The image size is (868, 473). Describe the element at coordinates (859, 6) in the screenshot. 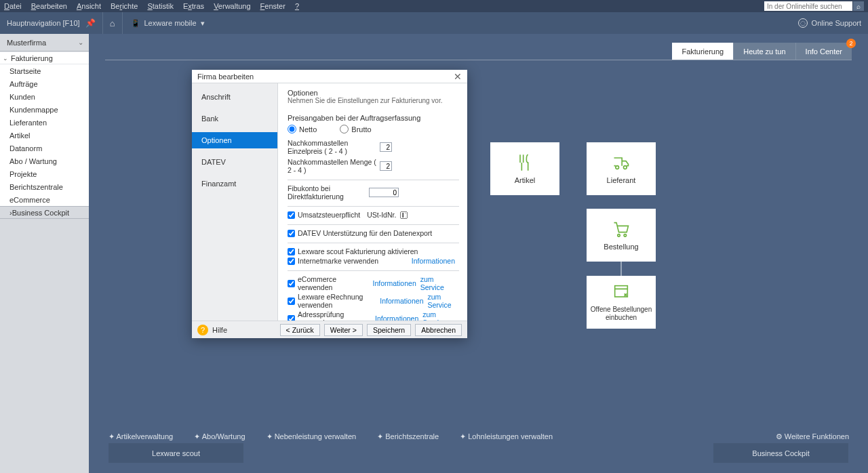

I see `help-search-button: ⌕` at that location.